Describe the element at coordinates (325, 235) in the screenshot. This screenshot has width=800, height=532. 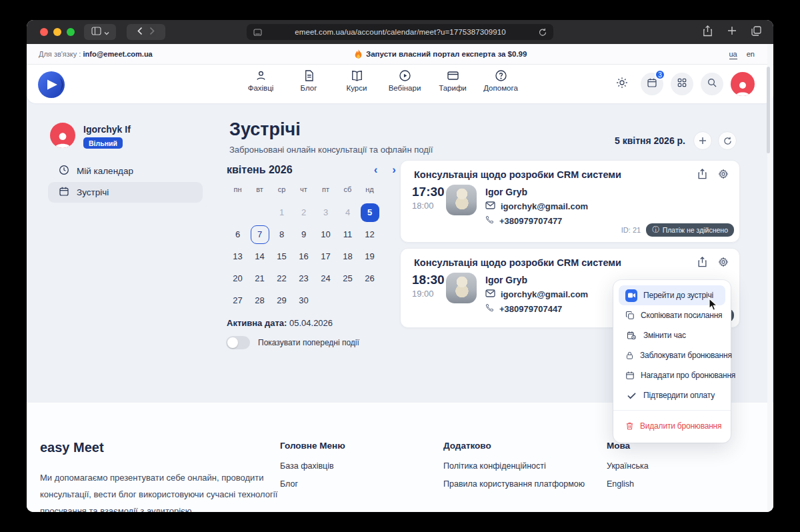
I see `calendar-day: 10` at that location.